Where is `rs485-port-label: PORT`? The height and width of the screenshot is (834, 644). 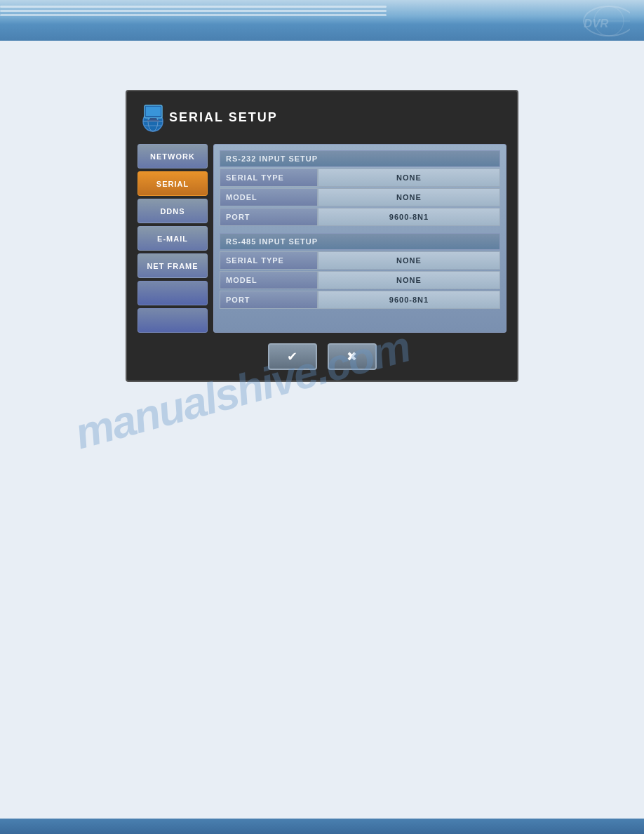 rs485-port-label: PORT is located at coordinates (269, 300).